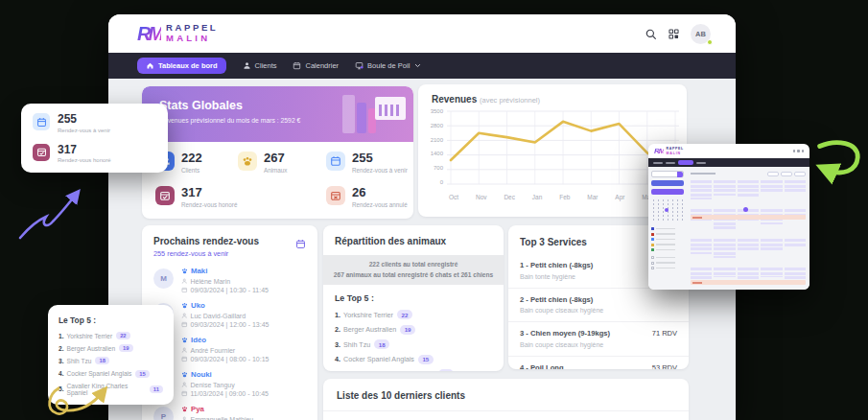 This screenshot has width=868, height=420. I want to click on owner-name: Luc David-Gaillard, so click(219, 316).